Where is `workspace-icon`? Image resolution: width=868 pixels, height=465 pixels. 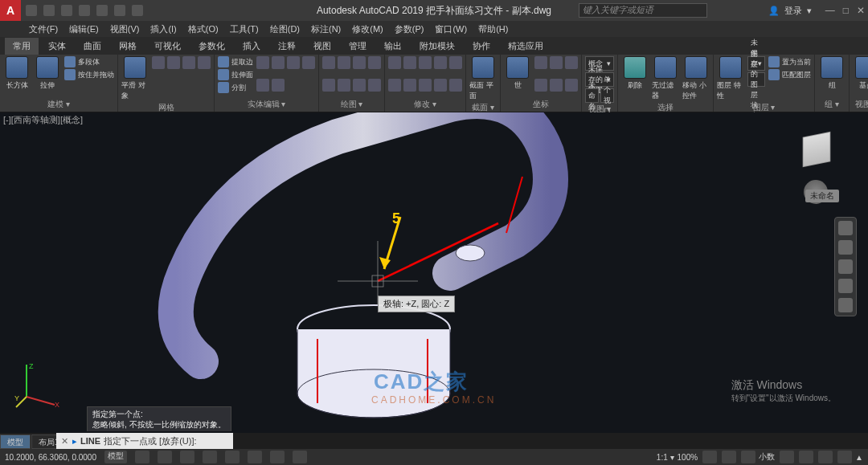 workspace-icon is located at coordinates (729, 457).